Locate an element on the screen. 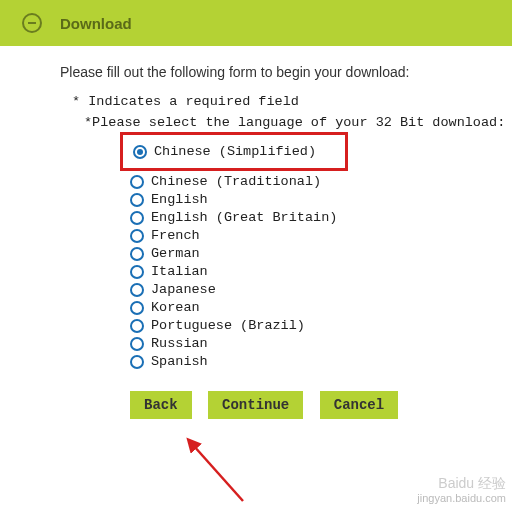 Image resolution: width=512 pixels, height=509 pixels. language-label: English is located at coordinates (180, 200).